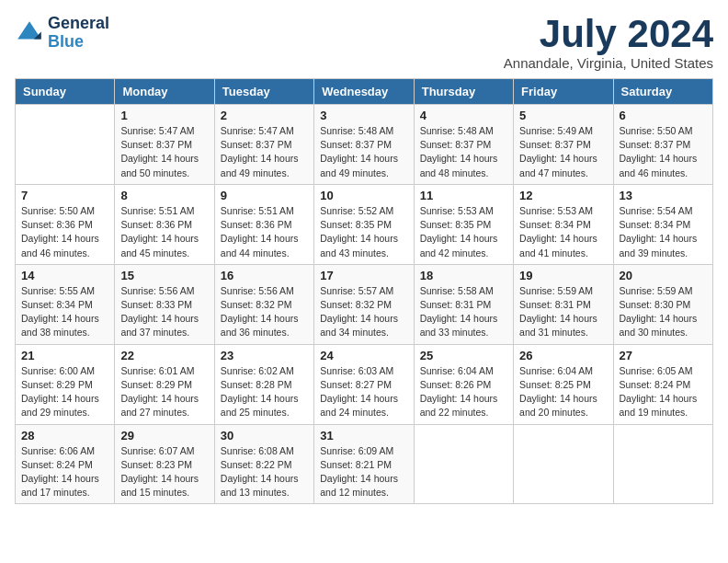 This screenshot has height=563, width=728. I want to click on cell-content: Sunrise: 5:56 AM Sunset: 8:33 PM Dayligh…, so click(164, 313).